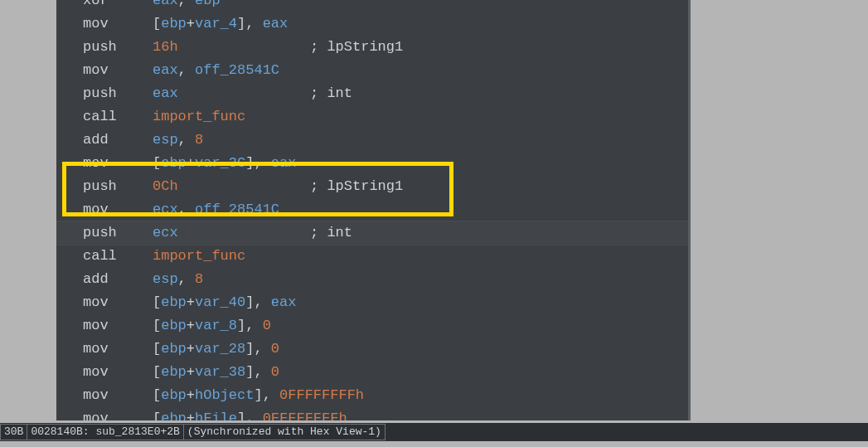  What do you see at coordinates (243, 233) in the screenshot?
I see `asm-line: pushecx; int` at bounding box center [243, 233].